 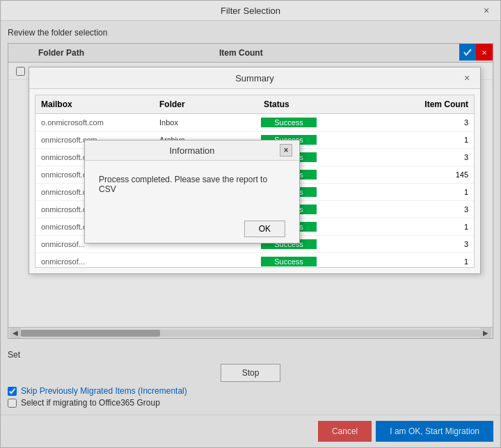 What do you see at coordinates (422, 262) in the screenshot?
I see `cell-count-8: 1` at bounding box center [422, 262].